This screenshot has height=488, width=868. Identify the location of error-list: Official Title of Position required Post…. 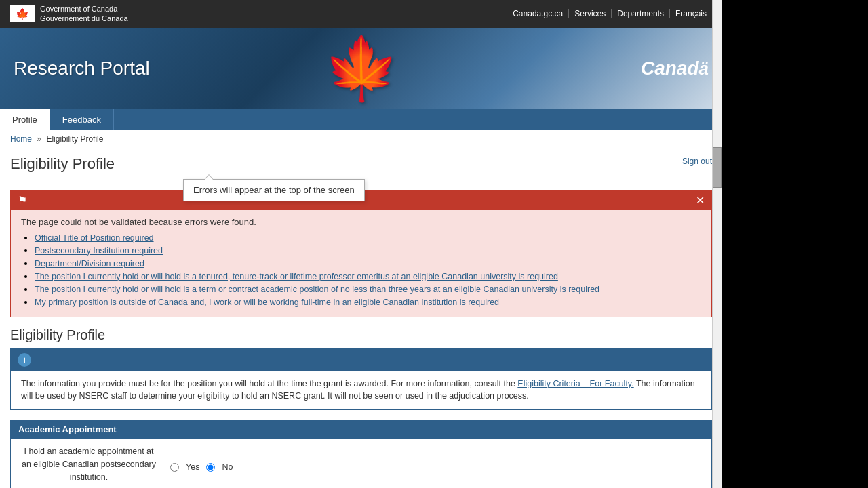
(368, 270).